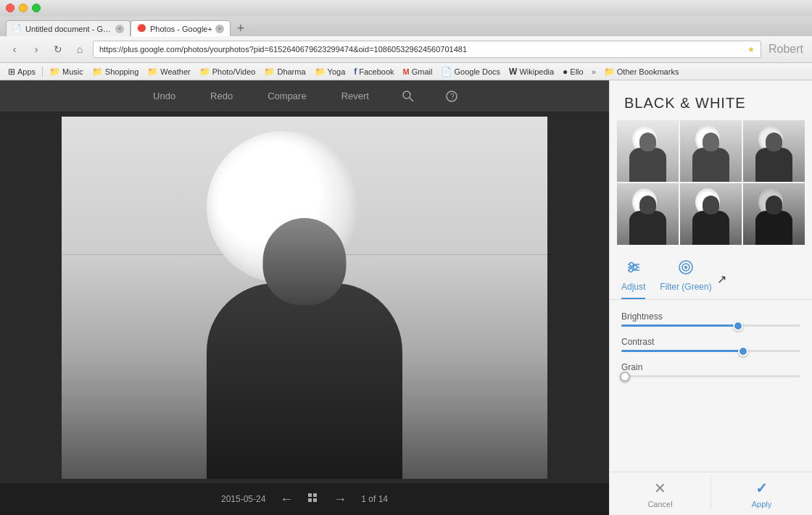 The width and height of the screenshot is (812, 515). I want to click on bookmark-googledocs: 📄 Google Docs, so click(471, 72).